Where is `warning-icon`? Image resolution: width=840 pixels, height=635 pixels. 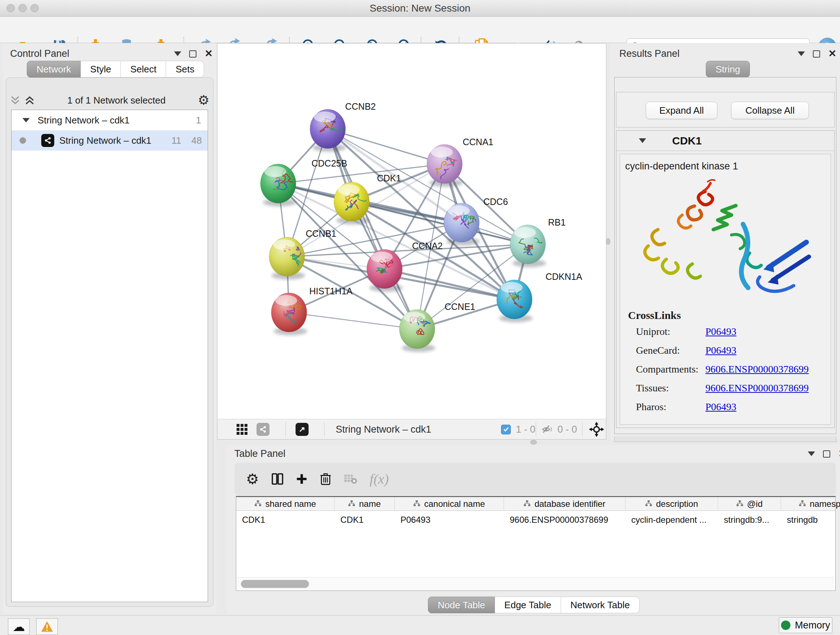
warning-icon is located at coordinates (47, 627).